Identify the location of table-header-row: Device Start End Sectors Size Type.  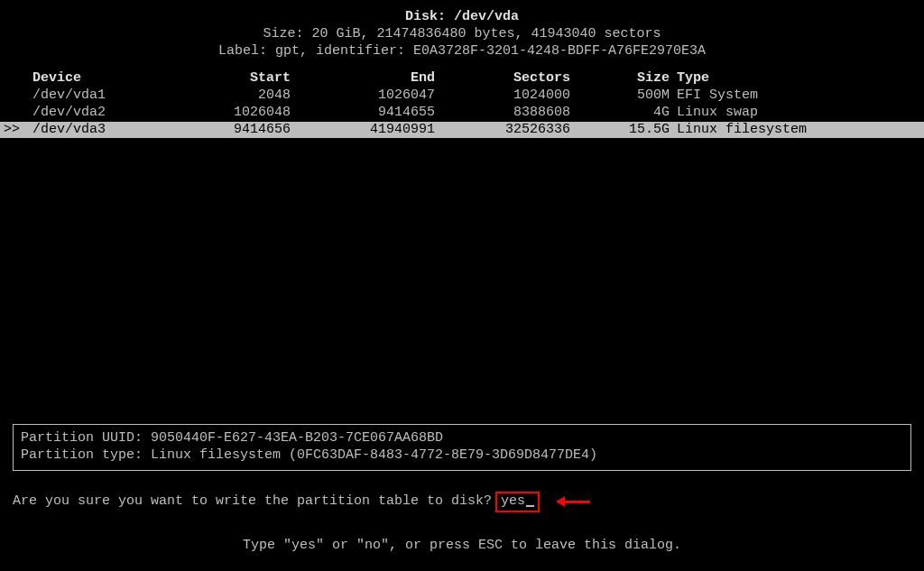
(462, 79).